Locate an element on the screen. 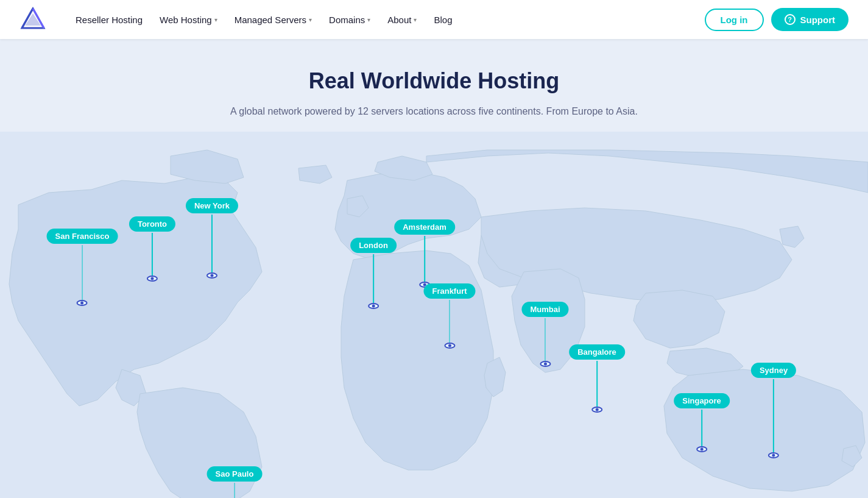 This screenshot has height=498, width=868. logo is located at coordinates (33, 20).